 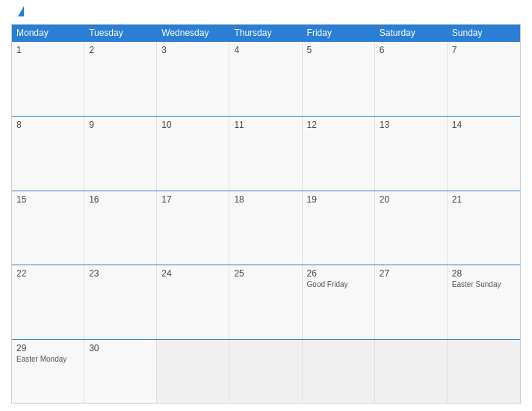 I want to click on holiday-label: Easter Monday, so click(x=48, y=359).